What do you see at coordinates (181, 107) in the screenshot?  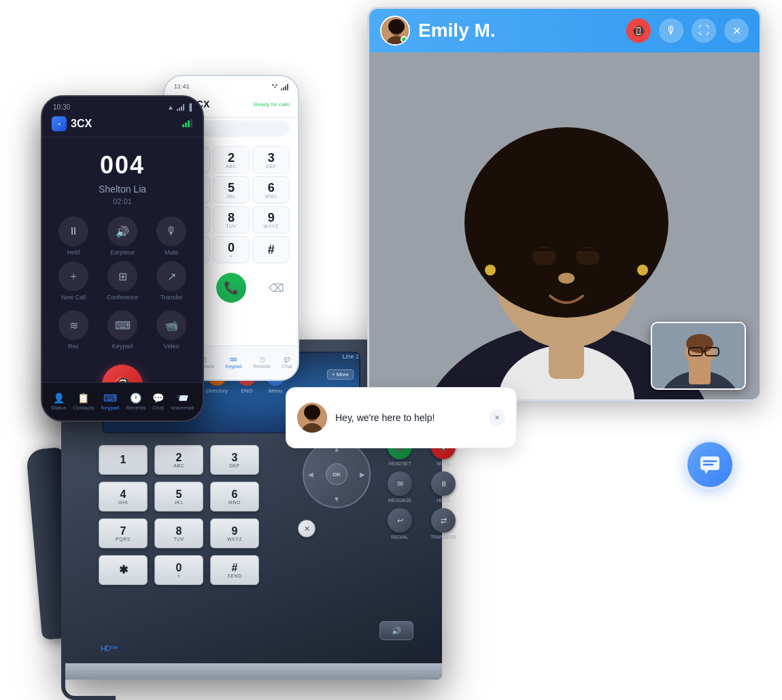 I see `signal-icon` at bounding box center [181, 107].